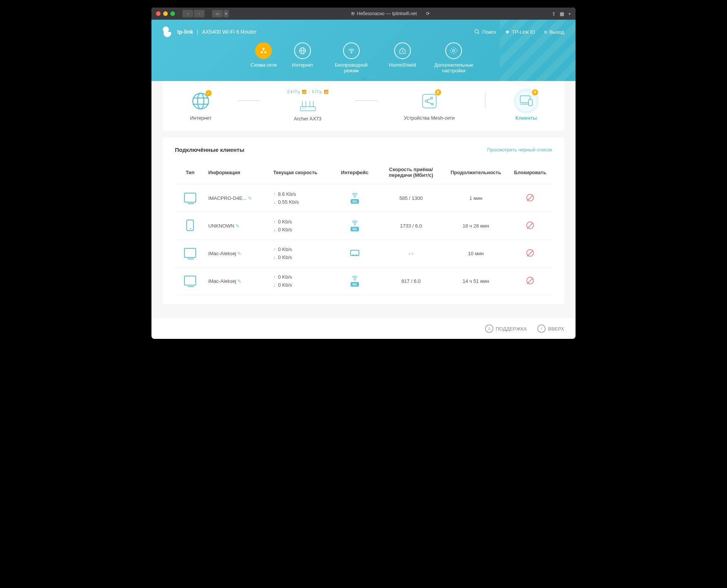 Image resolution: width=727 pixels, height=588 pixels. I want to click on topo-router: 2,4 ГГц 📶 | 5 ГГц 📶 Archer AX73, so click(307, 106).